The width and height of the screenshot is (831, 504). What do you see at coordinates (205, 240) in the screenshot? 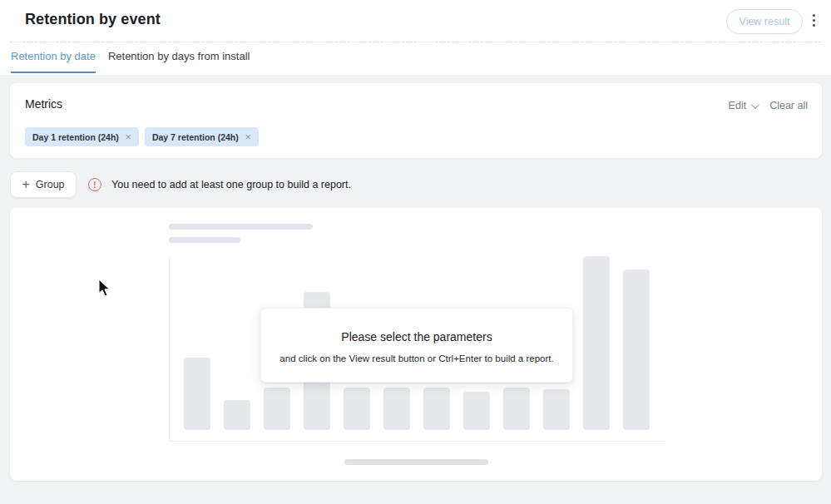
I see `skeleton-subtitle-line` at bounding box center [205, 240].